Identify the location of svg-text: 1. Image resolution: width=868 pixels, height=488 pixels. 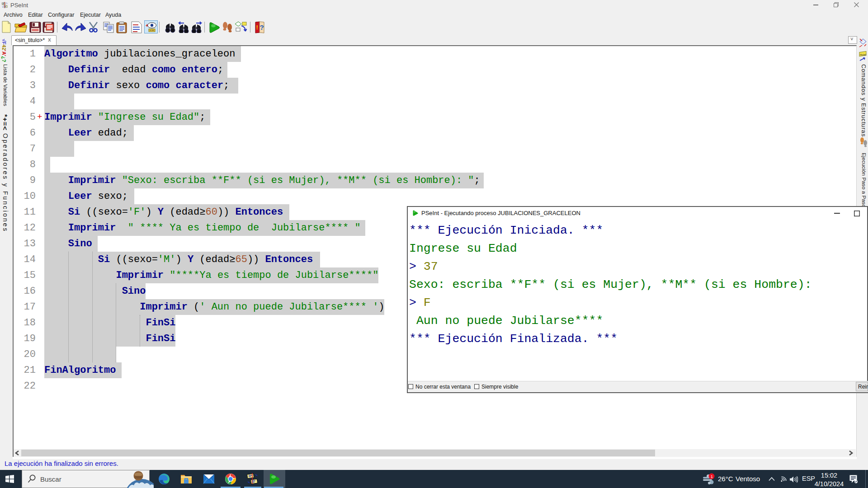
(712, 476).